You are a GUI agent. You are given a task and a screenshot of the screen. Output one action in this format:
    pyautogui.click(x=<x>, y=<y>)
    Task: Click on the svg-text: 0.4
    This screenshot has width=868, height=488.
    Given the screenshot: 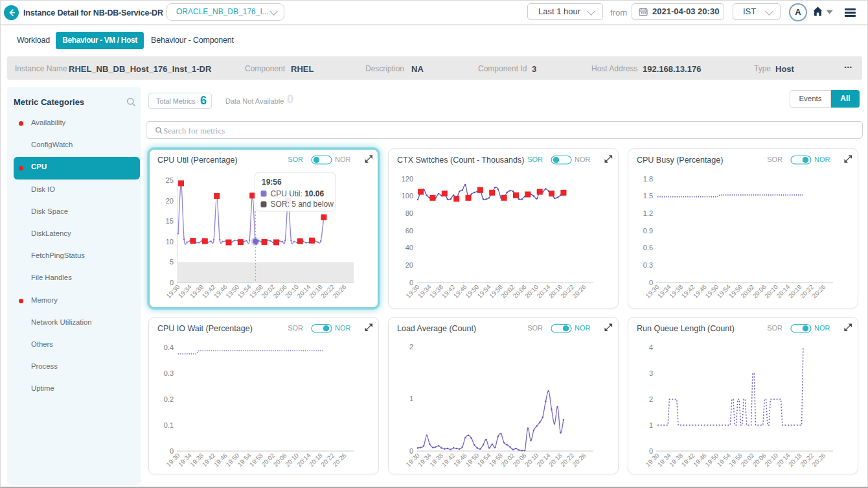 What is the action you would take?
    pyautogui.click(x=168, y=347)
    